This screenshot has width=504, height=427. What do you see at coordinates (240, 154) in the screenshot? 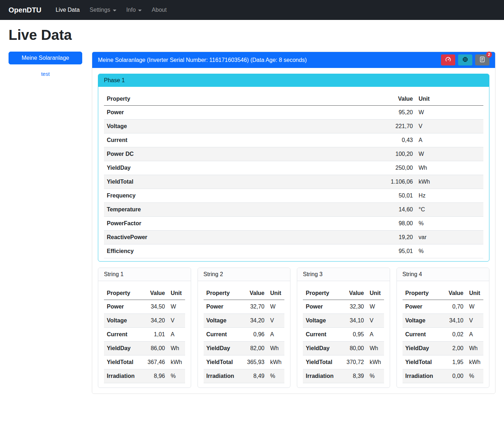
I see `property-cell: Power DC` at bounding box center [240, 154].